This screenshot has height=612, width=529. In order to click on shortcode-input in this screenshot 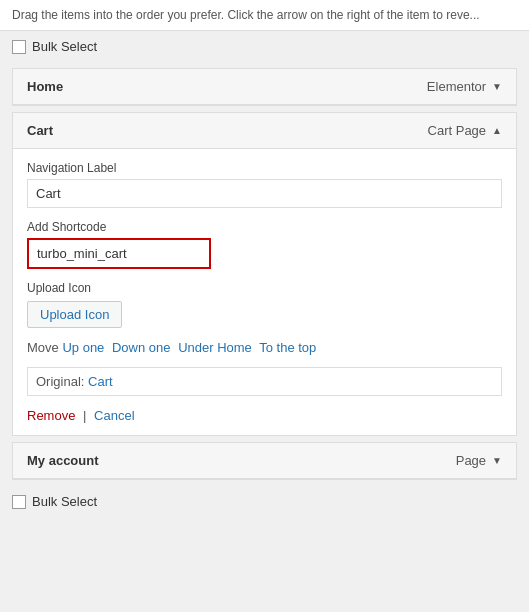, I will do `click(119, 254)`.